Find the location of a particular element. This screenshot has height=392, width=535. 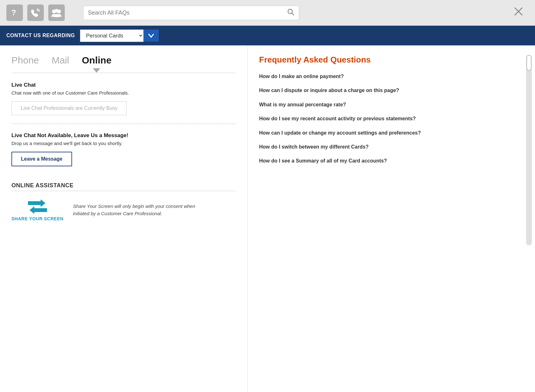

faq-question-text: How can I update or change my account se… is located at coordinates (340, 133).